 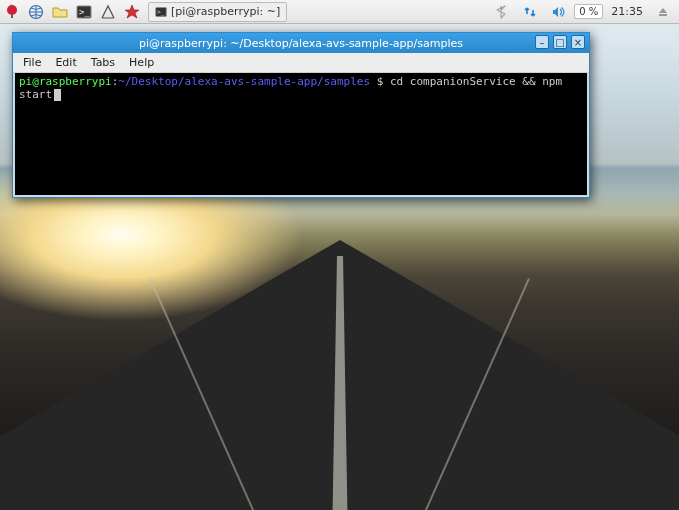 What do you see at coordinates (60, 12) in the screenshot?
I see `files-icon` at bounding box center [60, 12].